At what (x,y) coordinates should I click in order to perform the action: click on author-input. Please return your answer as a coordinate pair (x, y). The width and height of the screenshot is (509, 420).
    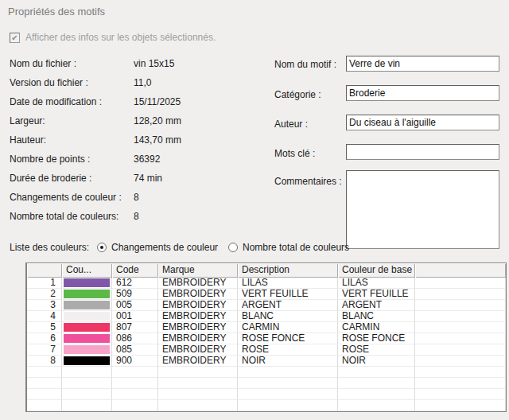
    Looking at the image, I should click on (423, 122).